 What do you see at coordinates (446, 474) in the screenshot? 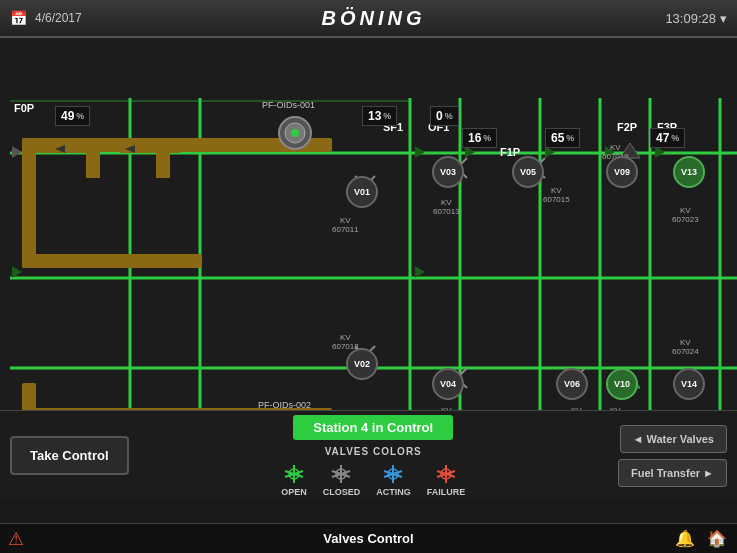
I see `failure-valve-icon` at bounding box center [446, 474].